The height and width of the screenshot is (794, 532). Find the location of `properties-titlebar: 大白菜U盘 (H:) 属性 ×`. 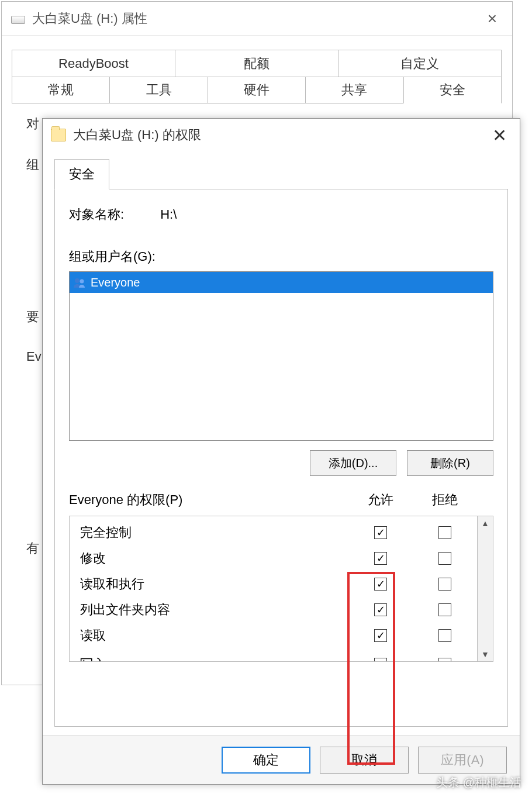

properties-titlebar: 大白菜U盘 (H:) 属性 × is located at coordinates (257, 19).